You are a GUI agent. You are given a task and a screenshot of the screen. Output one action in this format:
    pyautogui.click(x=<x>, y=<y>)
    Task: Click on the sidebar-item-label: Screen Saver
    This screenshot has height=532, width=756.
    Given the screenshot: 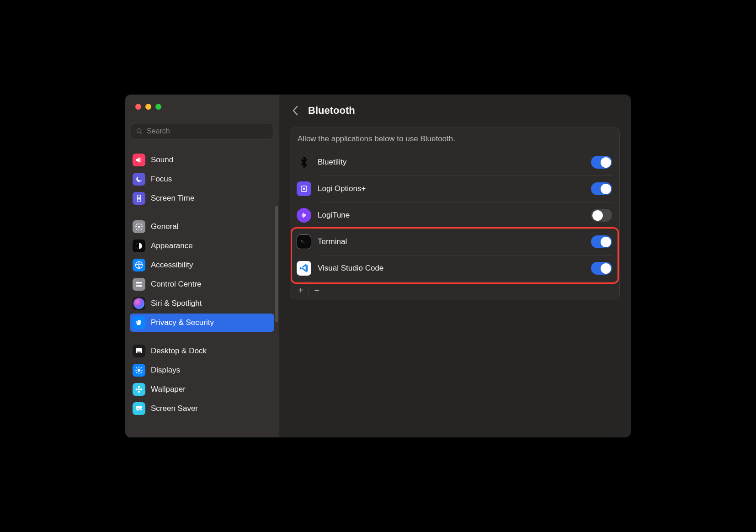 What is the action you would take?
    pyautogui.click(x=175, y=409)
    